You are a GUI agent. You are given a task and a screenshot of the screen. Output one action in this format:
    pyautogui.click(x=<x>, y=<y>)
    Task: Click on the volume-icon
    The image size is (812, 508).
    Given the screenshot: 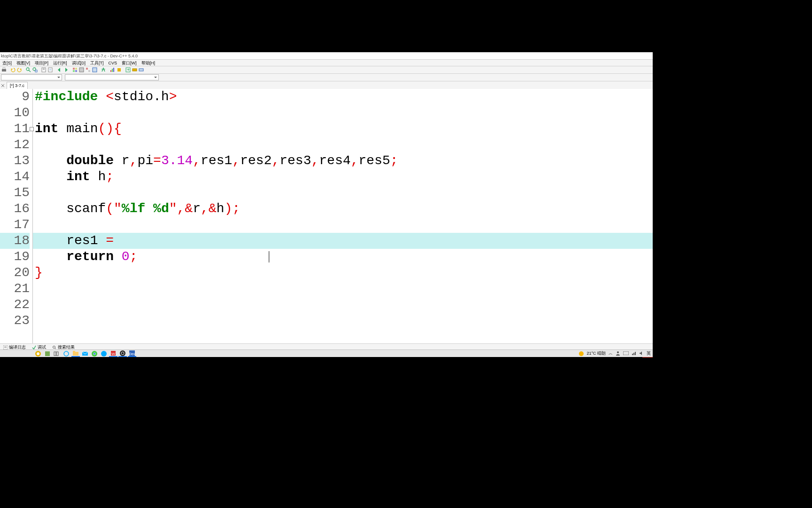 What is the action you would take?
    pyautogui.click(x=641, y=354)
    